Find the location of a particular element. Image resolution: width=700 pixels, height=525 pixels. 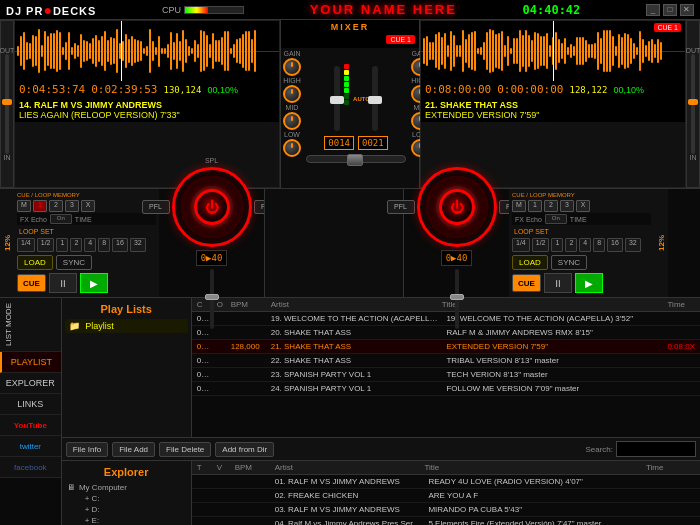

explorer-row-3: 04. Ralf M vs Jimmy Andrews Pres Sergio … is located at coordinates (446, 521).